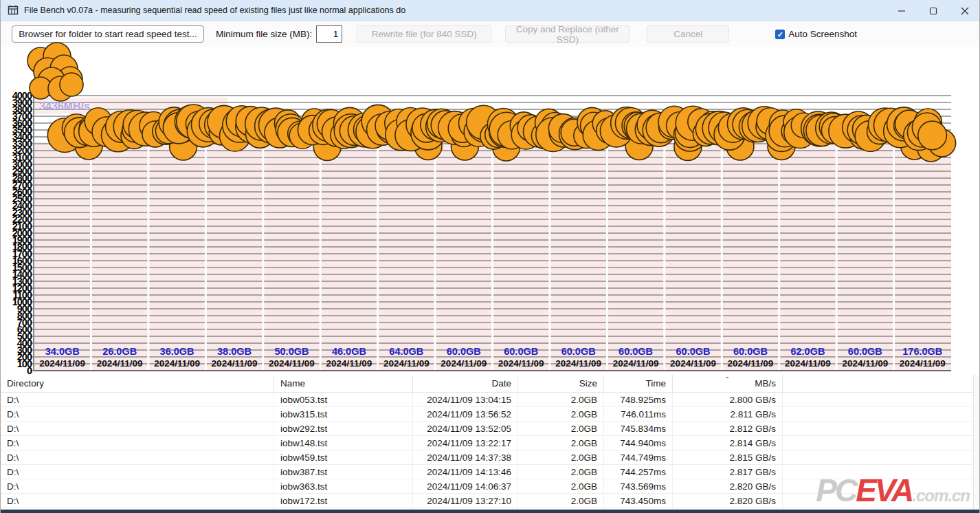 This screenshot has width=980, height=513. Describe the element at coordinates (424, 34) in the screenshot. I see `rewrite-file-button: Rewrite file (for 840 SSD)` at that location.